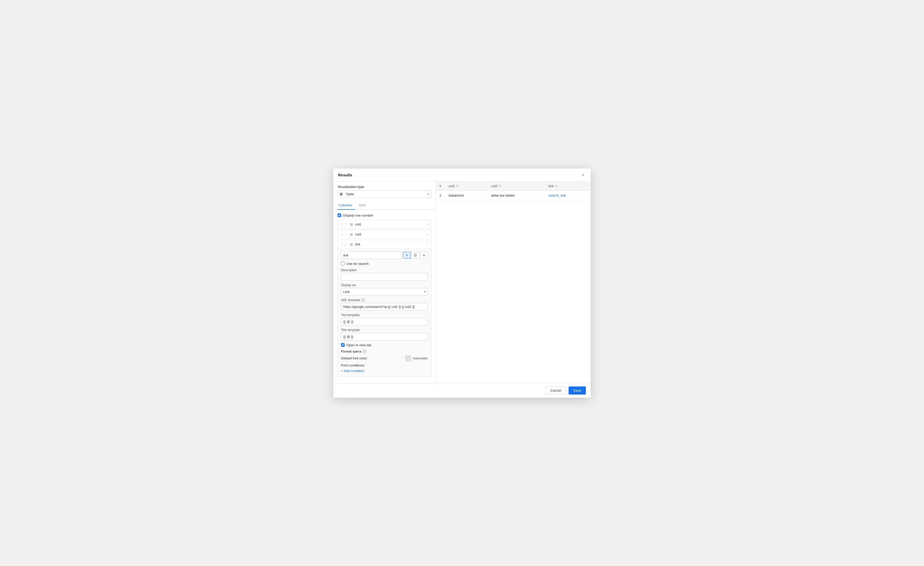  Describe the element at coordinates (352, 371) in the screenshot. I see `add-condition-label: + Add condition` at that location.